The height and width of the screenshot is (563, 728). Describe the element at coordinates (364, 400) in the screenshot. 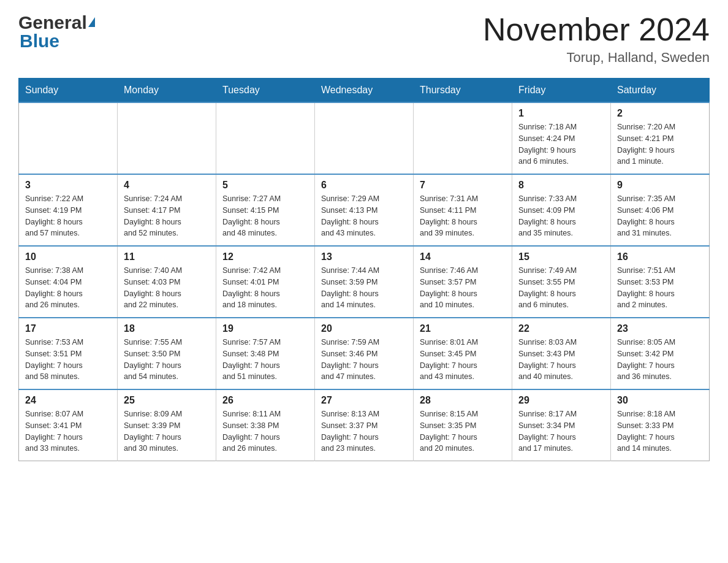

I see `day-number: 27` at that location.